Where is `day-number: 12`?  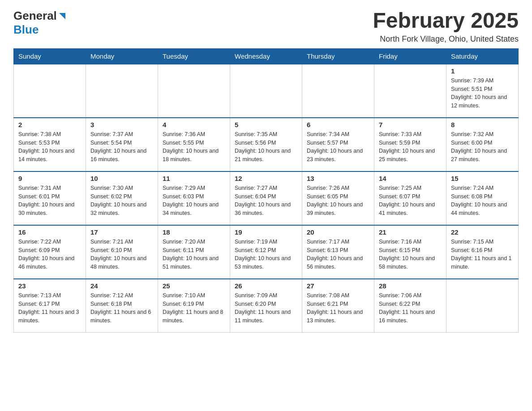
day-number: 12 is located at coordinates (266, 178).